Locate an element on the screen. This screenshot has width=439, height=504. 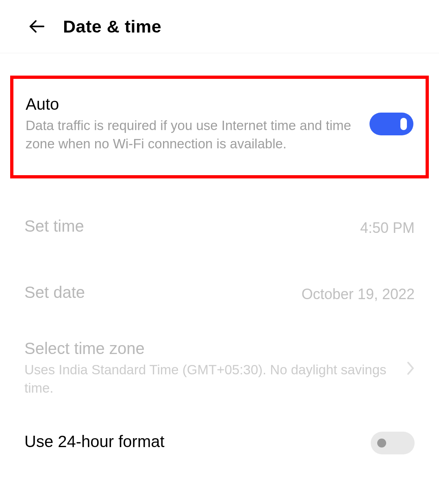
auto-toggle is located at coordinates (391, 124).